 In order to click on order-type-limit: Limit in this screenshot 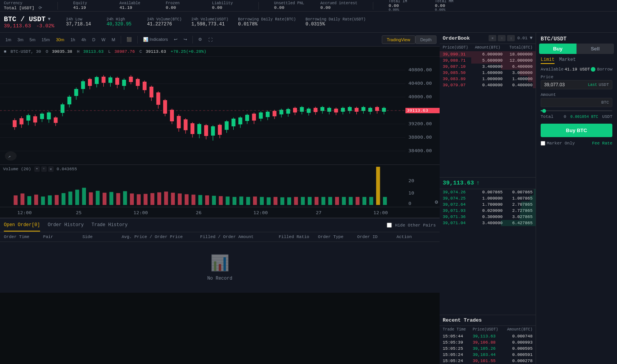, I will do `click(548, 60)`.